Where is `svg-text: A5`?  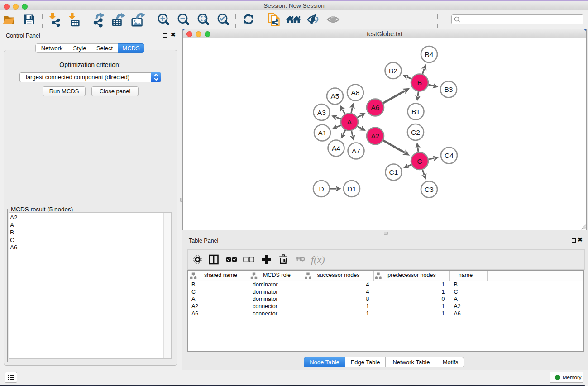 svg-text: A5 is located at coordinates (335, 96).